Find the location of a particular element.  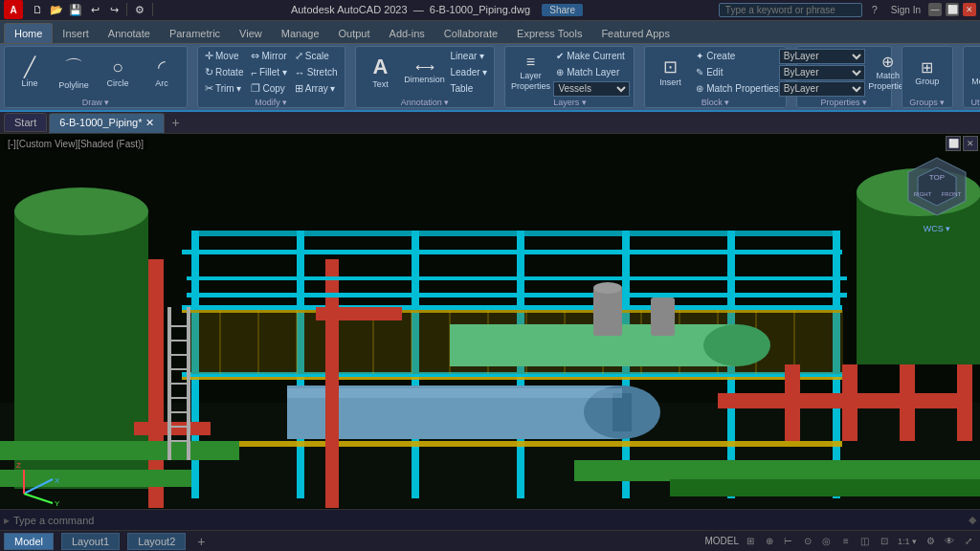

ribbon-tabs: Home Insert Annotate Parametric View Man… is located at coordinates (490, 33).